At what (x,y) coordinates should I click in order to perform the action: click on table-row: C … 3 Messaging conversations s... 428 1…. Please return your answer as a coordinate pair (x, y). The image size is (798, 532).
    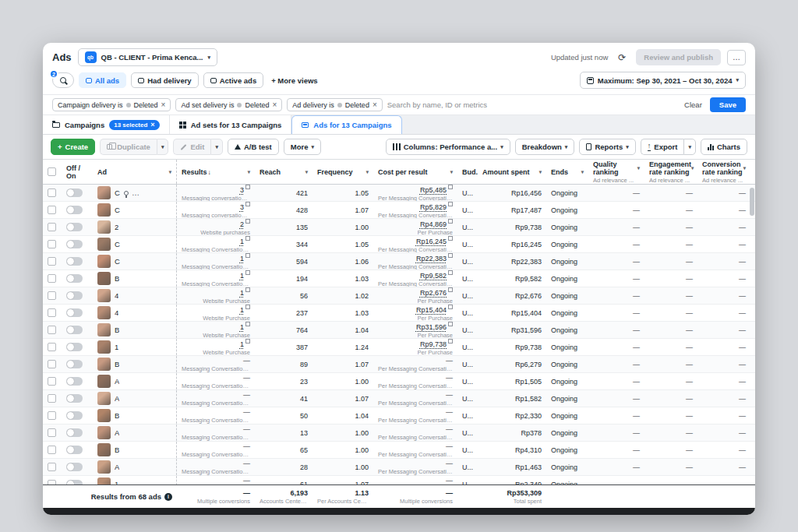
    Looking at the image, I should click on (399, 210).